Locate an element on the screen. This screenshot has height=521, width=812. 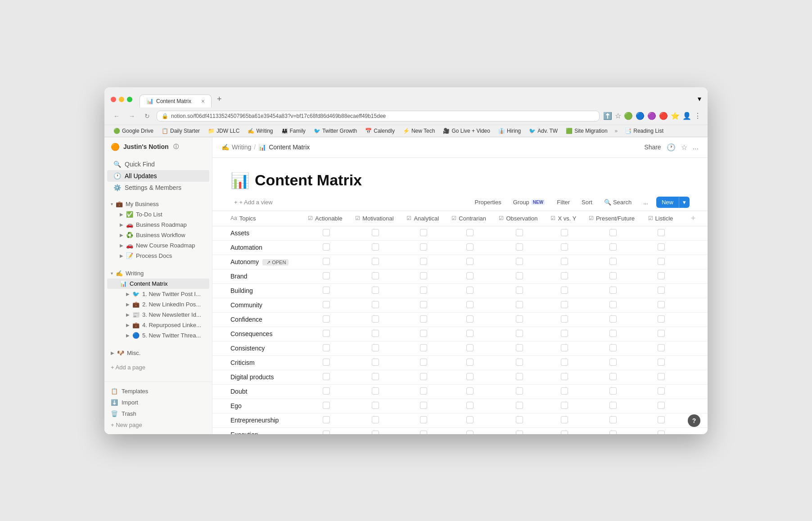
minimize-traffic-light is located at coordinates (122, 99).